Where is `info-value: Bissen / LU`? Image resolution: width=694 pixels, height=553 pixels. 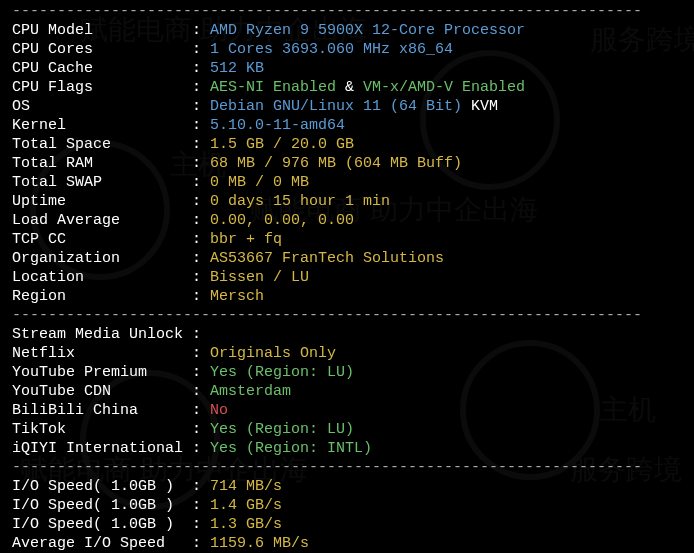 info-value: Bissen / LU is located at coordinates (260, 278).